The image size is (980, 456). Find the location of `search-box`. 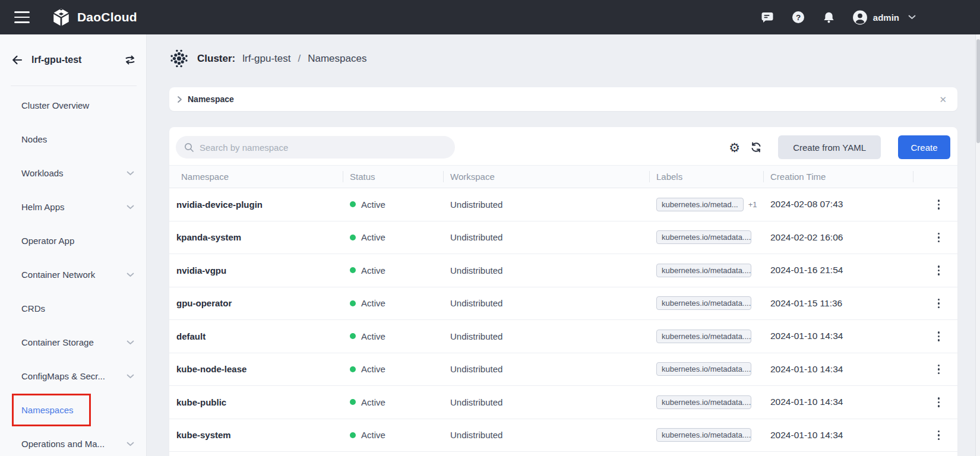

search-box is located at coordinates (315, 147).